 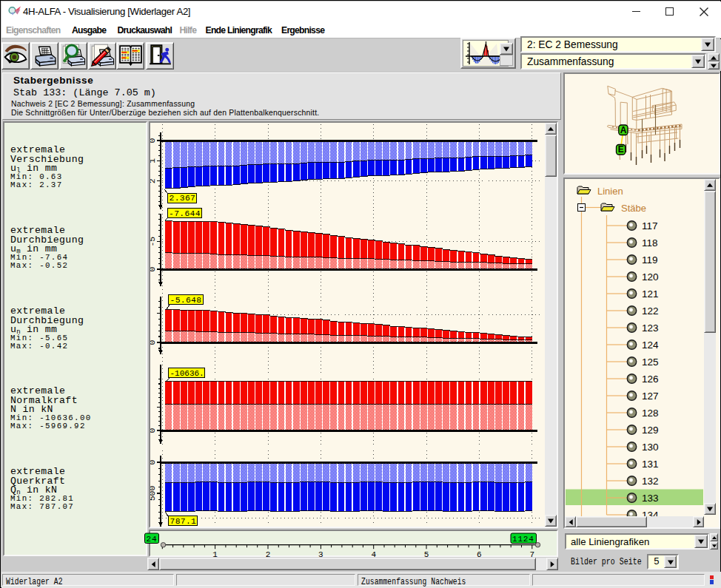 I want to click on svg-text: 24, so click(x=152, y=539).